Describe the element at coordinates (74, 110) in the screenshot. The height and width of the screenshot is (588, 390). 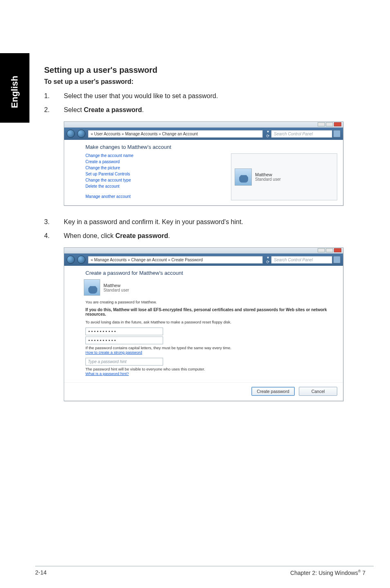
I see `step-text-pre: Select` at that location.